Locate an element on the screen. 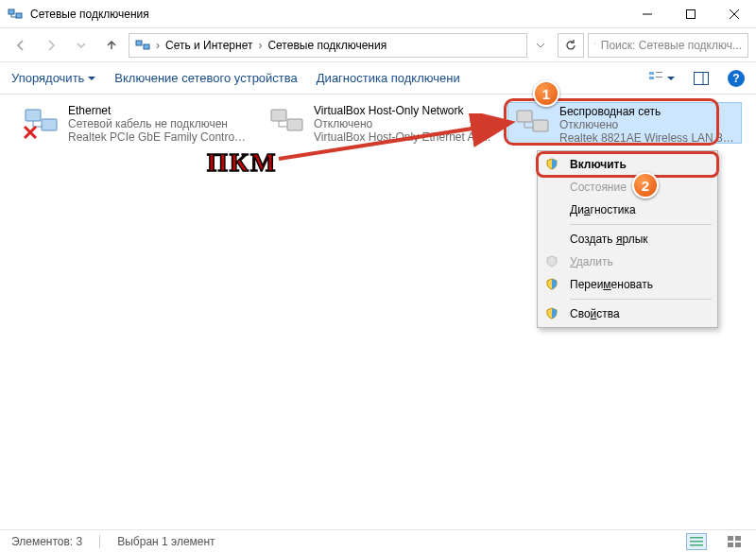  ctx-delete: Удалить is located at coordinates (627, 262).